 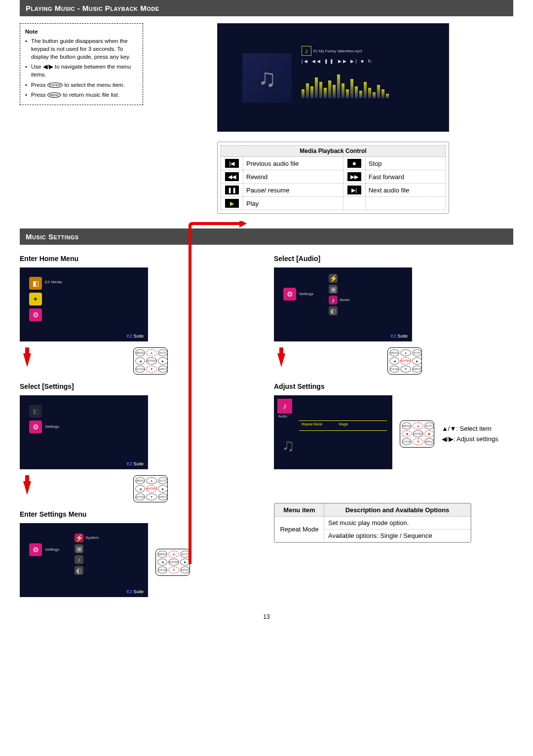 What do you see at coordinates (300, 510) in the screenshot?
I see `legend-header-item: Menu item` at bounding box center [300, 510].